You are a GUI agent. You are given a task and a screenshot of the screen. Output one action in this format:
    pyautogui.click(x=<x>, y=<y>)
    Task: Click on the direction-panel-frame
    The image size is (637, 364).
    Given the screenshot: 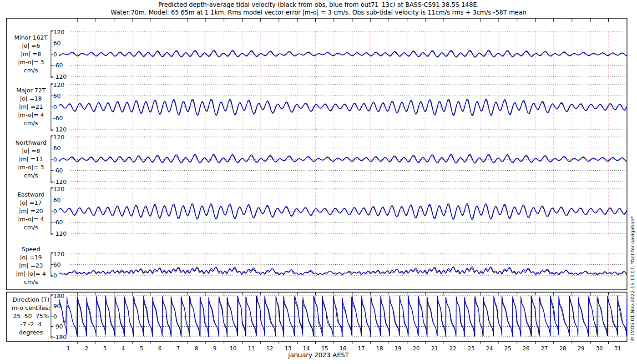 What is the action you would take?
    pyautogui.click(x=317, y=317)
    